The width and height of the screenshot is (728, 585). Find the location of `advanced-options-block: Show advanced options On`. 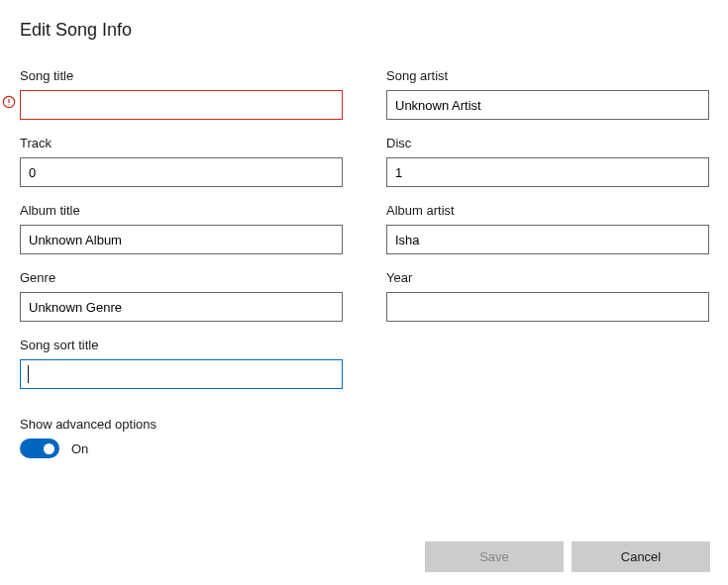

advanced-options-block: Show advanced options On is located at coordinates (364, 438).